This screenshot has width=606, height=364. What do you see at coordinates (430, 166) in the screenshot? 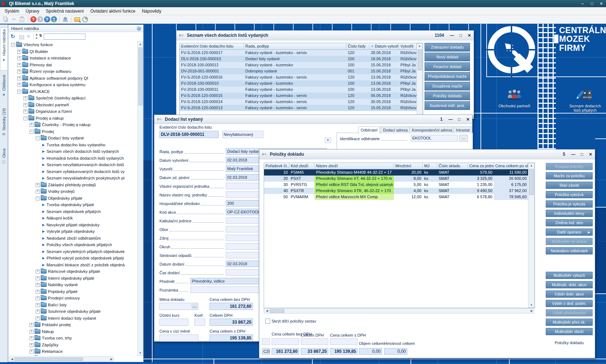
I see `column-header-mj: MJ` at bounding box center [430, 166].